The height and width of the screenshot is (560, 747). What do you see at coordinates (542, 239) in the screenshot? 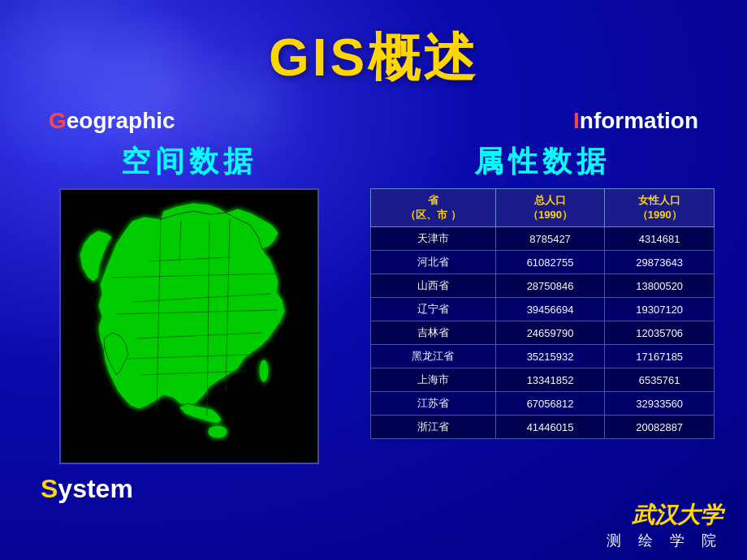
I see `table-row: 天津市87854274314681` at bounding box center [542, 239].